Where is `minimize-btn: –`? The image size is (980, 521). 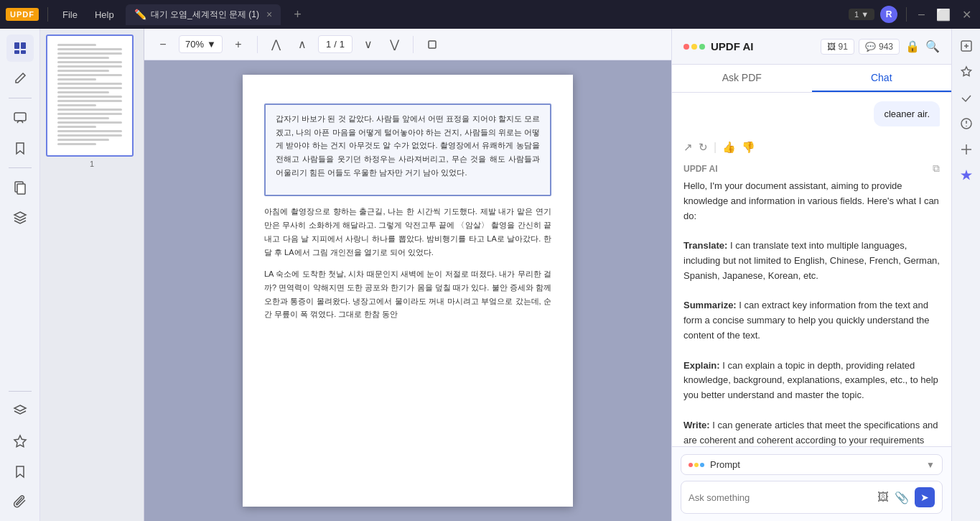
minimize-btn: – is located at coordinates (922, 14).